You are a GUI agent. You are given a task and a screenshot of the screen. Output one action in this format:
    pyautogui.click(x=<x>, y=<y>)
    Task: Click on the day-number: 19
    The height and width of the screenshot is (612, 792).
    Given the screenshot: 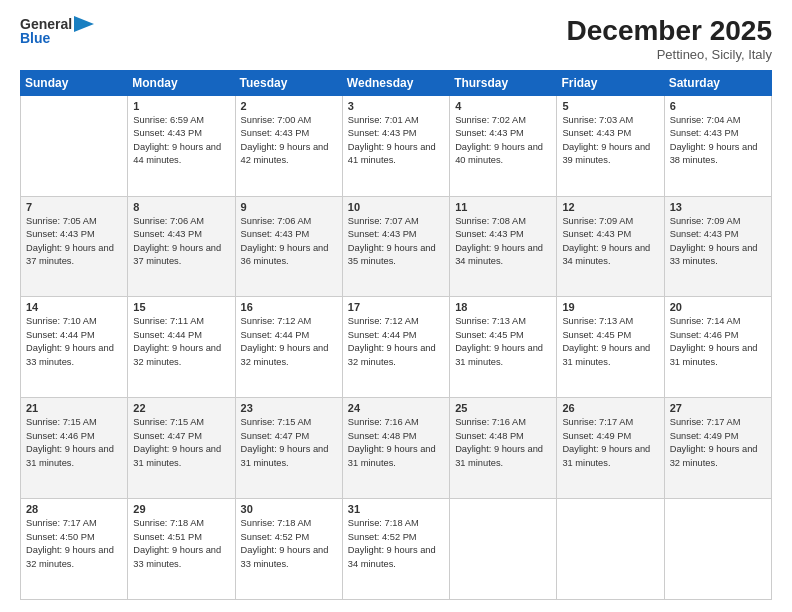 What is the action you would take?
    pyautogui.click(x=610, y=307)
    